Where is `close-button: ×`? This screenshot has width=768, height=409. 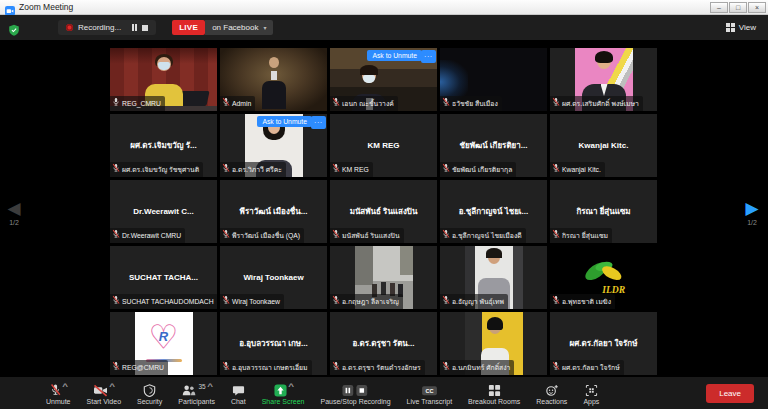
close-button: × is located at coordinates (757, 8).